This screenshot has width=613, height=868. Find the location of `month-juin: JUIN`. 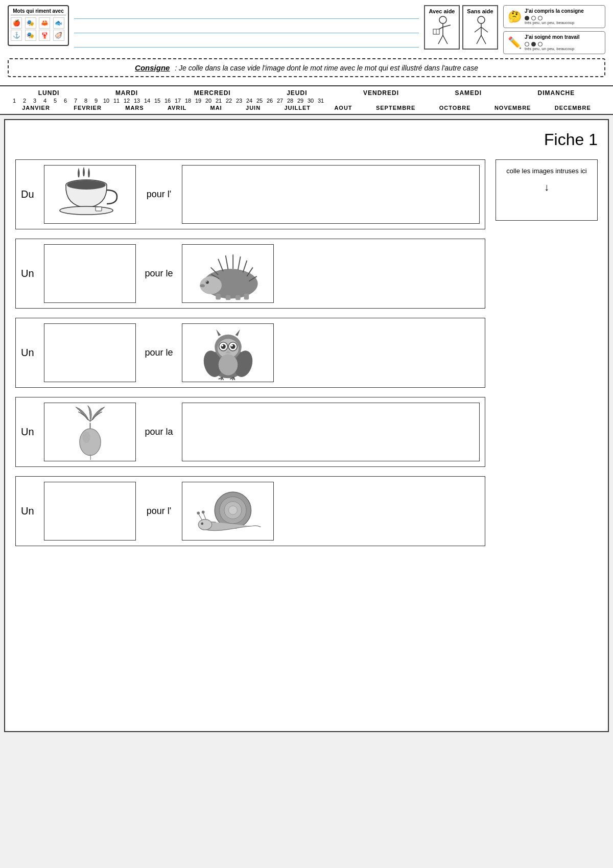

month-juin: JUIN is located at coordinates (253, 108).